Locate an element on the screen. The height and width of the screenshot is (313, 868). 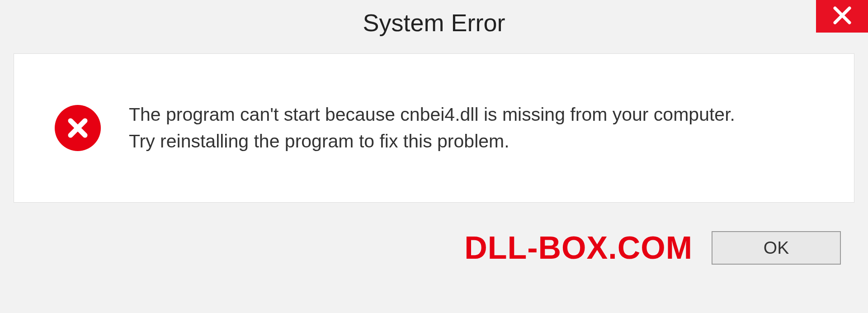
close-button is located at coordinates (842, 16).